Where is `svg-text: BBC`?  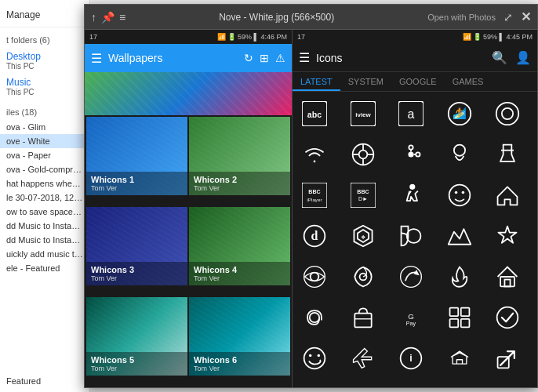
svg-text: BBC is located at coordinates (362, 192).